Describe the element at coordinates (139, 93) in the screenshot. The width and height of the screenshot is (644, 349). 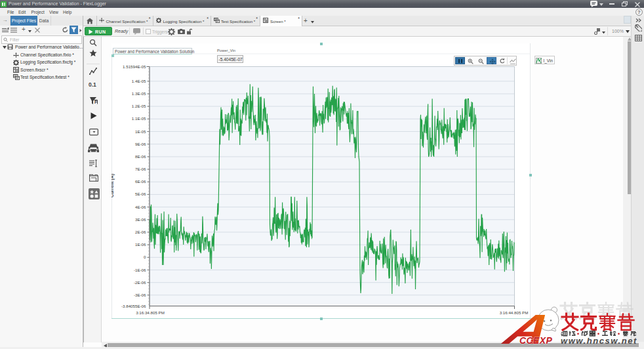
I see `svg-text: 1.3E-05` at that location.